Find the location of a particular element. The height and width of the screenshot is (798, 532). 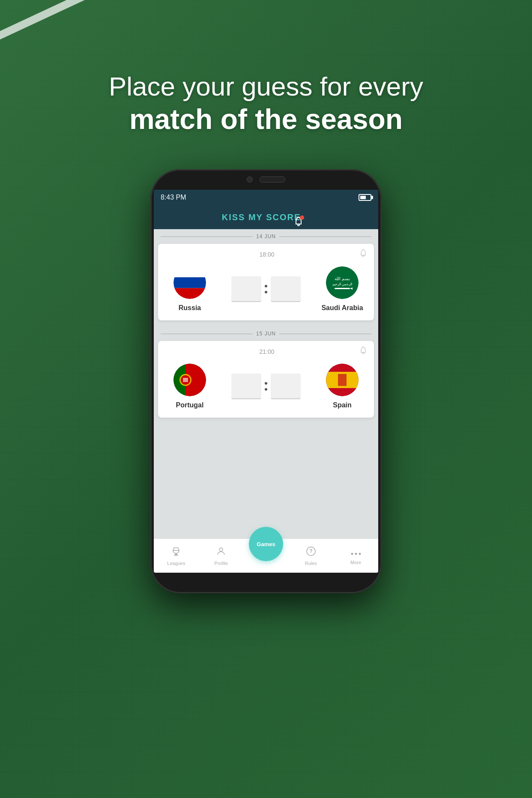

status-time: 8:43 PM is located at coordinates (173, 197).